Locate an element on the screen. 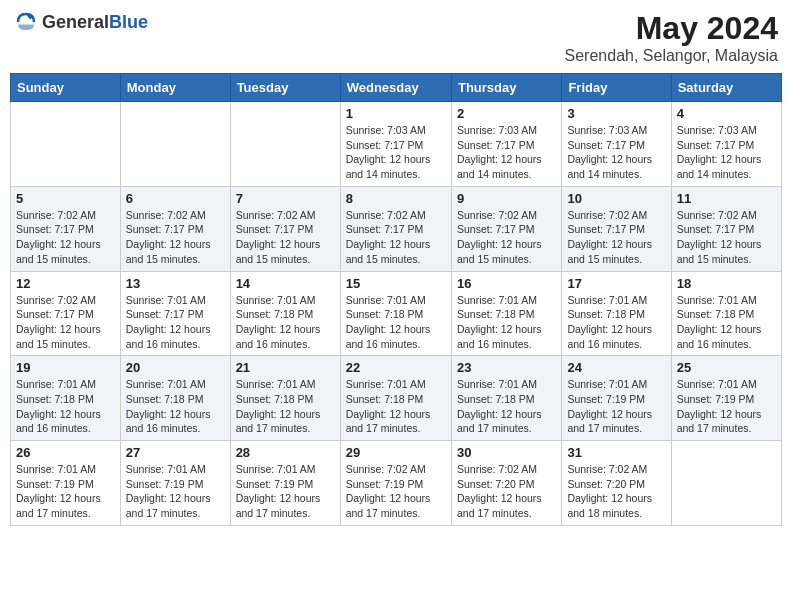  day-number: 8 is located at coordinates (396, 198).